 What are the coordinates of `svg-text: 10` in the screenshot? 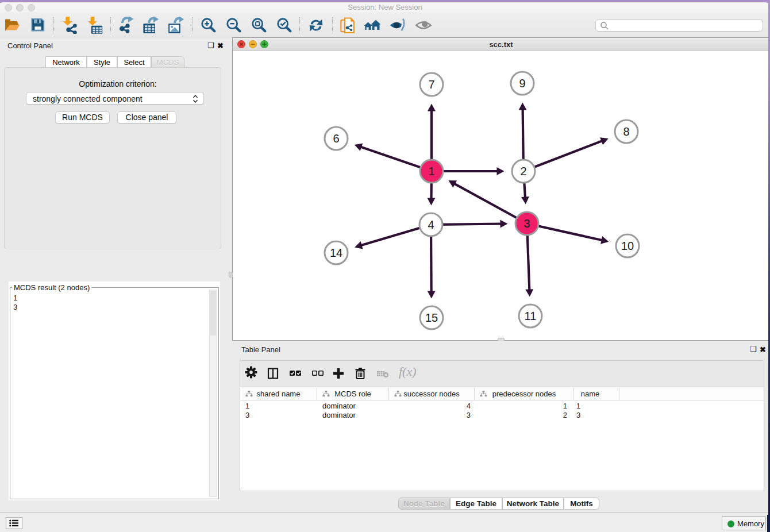 It's located at (627, 246).